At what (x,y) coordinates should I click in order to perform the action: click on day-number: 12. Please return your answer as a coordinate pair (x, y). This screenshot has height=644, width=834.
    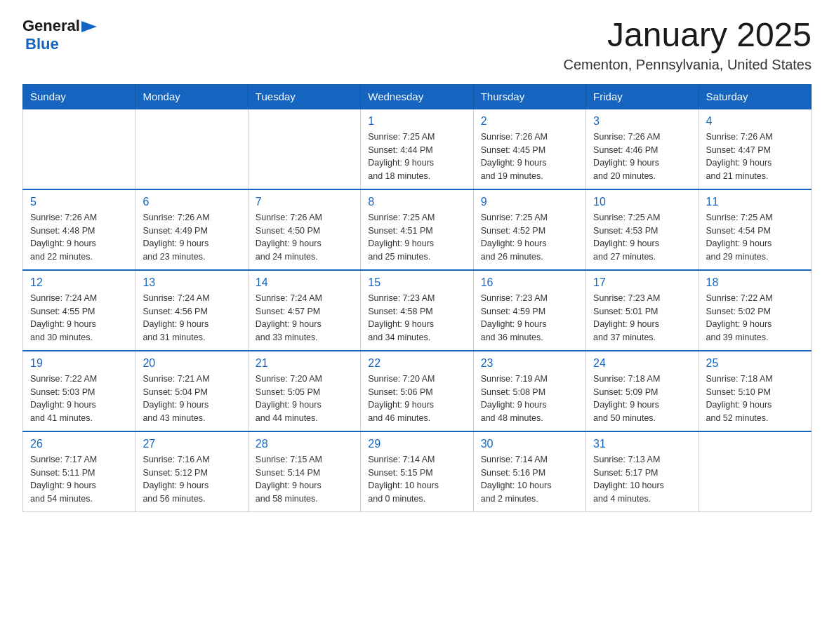
    Looking at the image, I should click on (79, 283).